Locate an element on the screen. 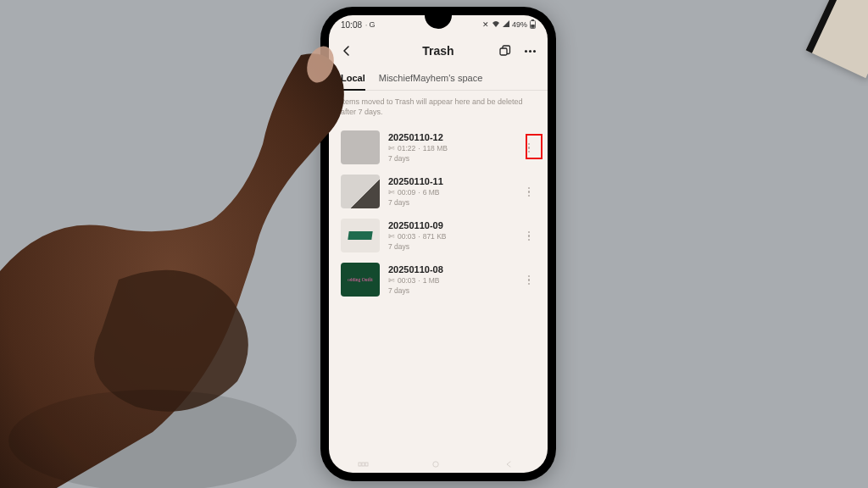 This screenshot has height=488, width=868. tabs: Local MischiefMayhem's space is located at coordinates (438, 80).